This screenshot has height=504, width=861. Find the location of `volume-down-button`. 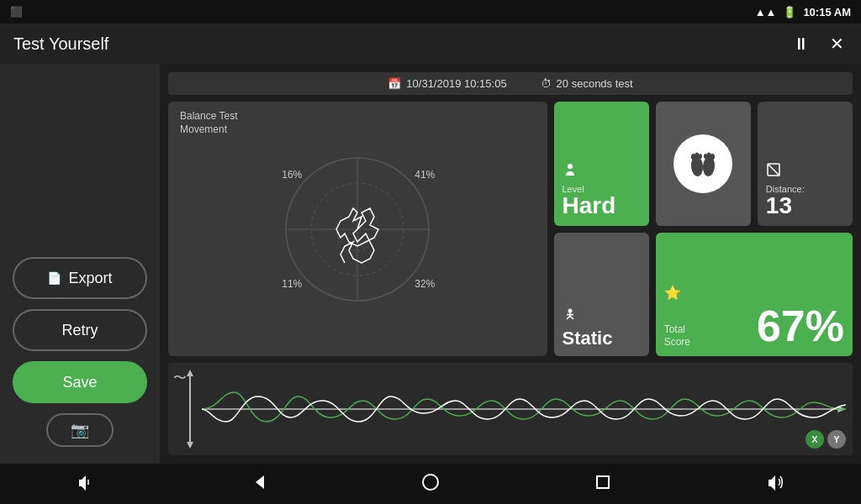

volume-down-button is located at coordinates (86, 484).